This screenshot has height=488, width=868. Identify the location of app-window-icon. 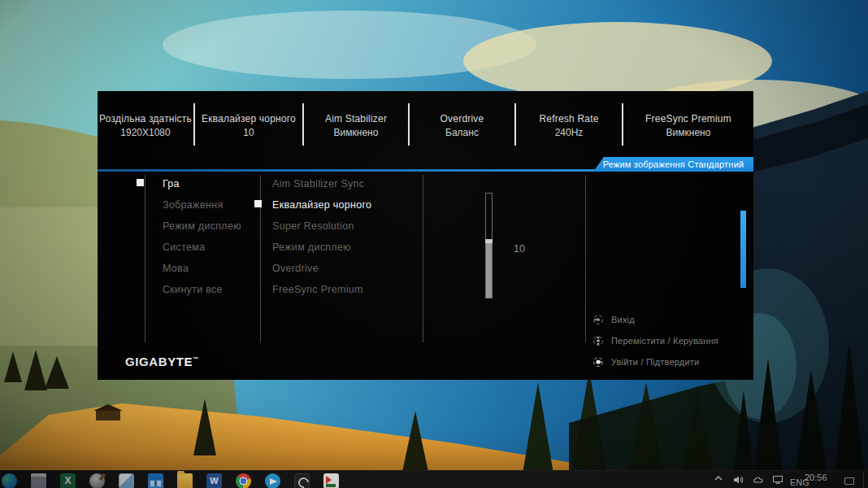
(39, 481).